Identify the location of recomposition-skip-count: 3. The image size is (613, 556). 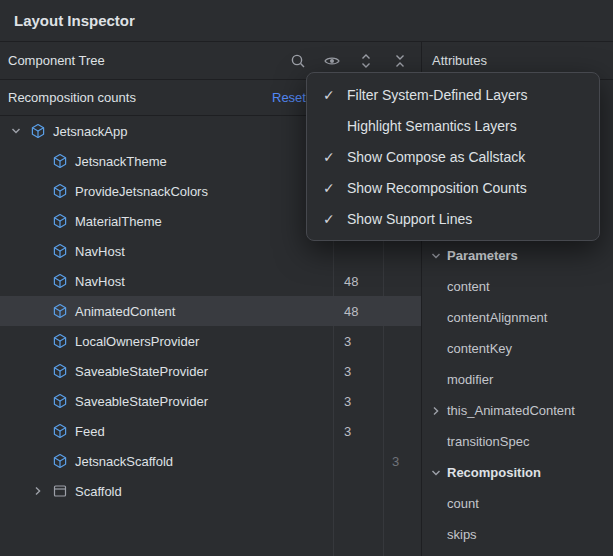
(396, 461).